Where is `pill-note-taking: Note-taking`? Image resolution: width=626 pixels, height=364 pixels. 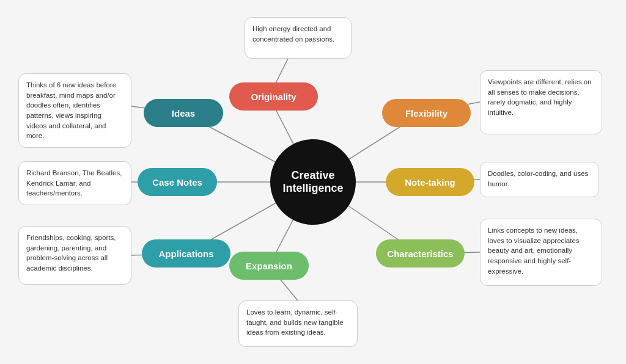
pill-note-taking: Note-taking is located at coordinates (430, 182).